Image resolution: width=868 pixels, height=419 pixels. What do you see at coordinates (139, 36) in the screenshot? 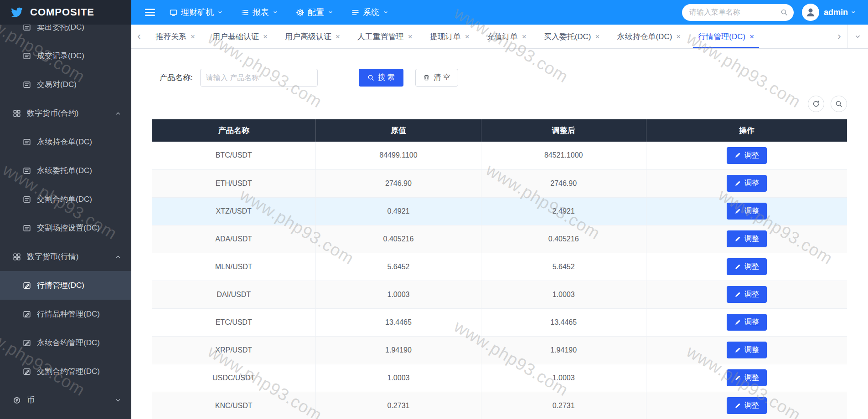
I see `tabs-scroll-left-icon: ‹` at bounding box center [139, 36].